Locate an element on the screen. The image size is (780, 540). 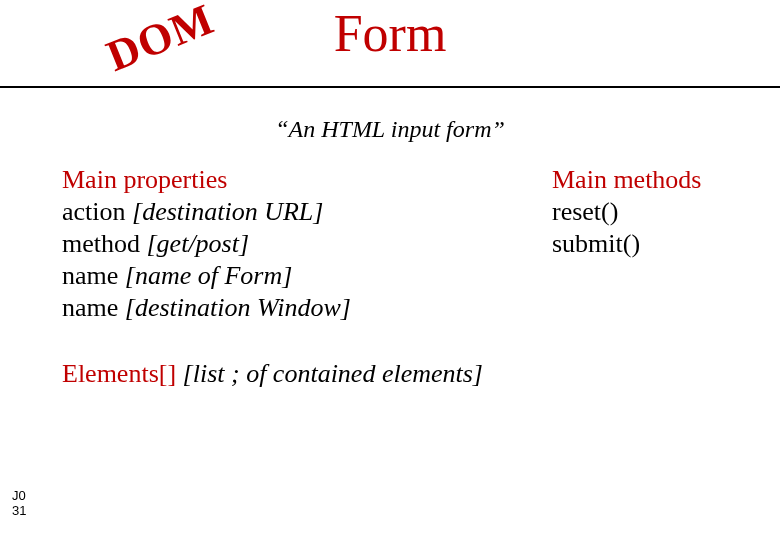
property-row: name [name of Form] is located at coordinates (302, 276).